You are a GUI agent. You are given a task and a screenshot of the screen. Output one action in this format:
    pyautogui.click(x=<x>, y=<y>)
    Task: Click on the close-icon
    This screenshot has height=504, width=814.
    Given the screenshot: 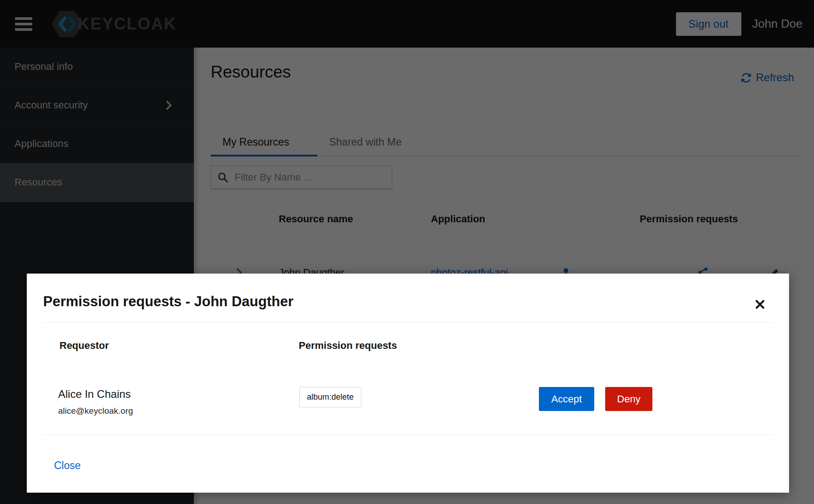 What is the action you would take?
    pyautogui.click(x=760, y=304)
    